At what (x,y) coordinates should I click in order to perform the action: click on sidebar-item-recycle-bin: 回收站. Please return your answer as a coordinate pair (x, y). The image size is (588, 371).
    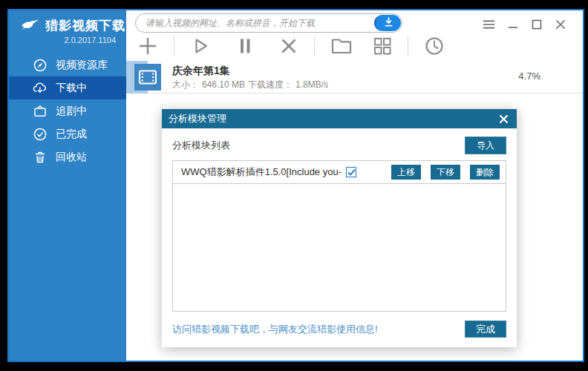
    Looking at the image, I should click on (68, 157).